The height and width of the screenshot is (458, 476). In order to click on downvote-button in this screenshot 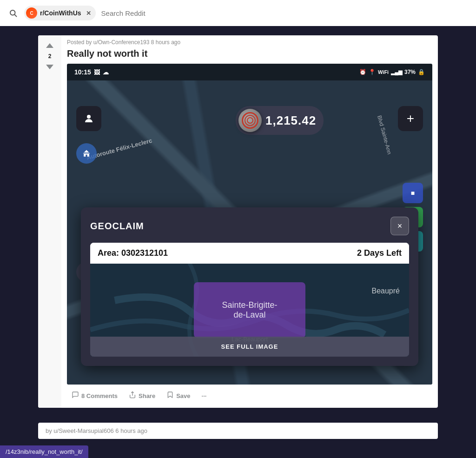, I will do `click(50, 67)`.